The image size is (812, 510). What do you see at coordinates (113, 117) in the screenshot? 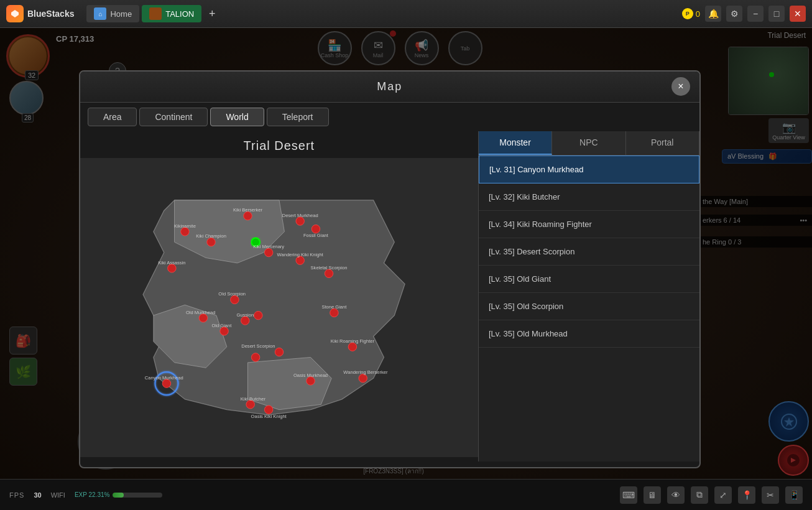
I see `map-tab-area: Area` at bounding box center [113, 117].